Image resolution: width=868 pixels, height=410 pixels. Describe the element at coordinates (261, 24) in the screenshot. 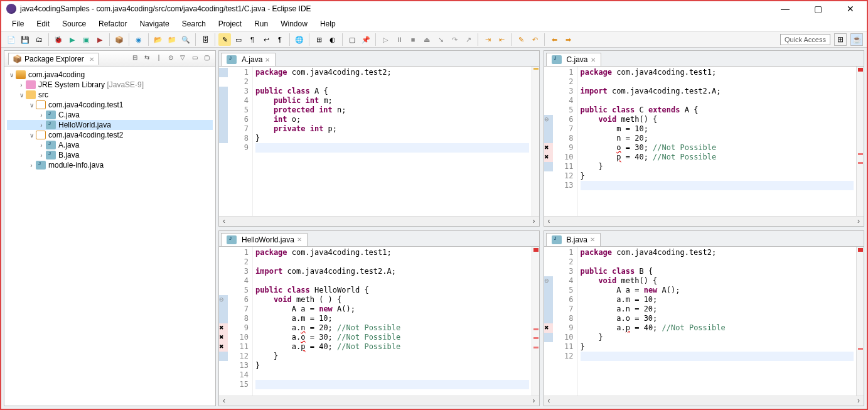

I see `menu-run: Run` at that location.